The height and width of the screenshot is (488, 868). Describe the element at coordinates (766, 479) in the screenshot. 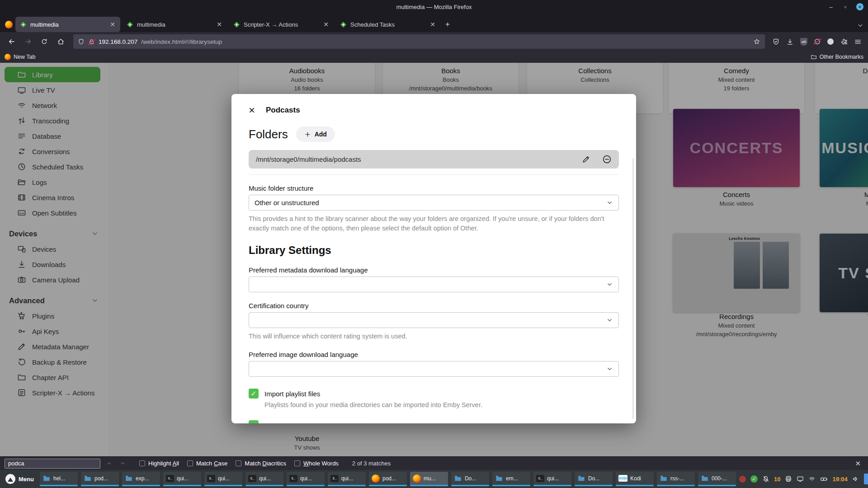

I see `notifications-muted-icon` at that location.